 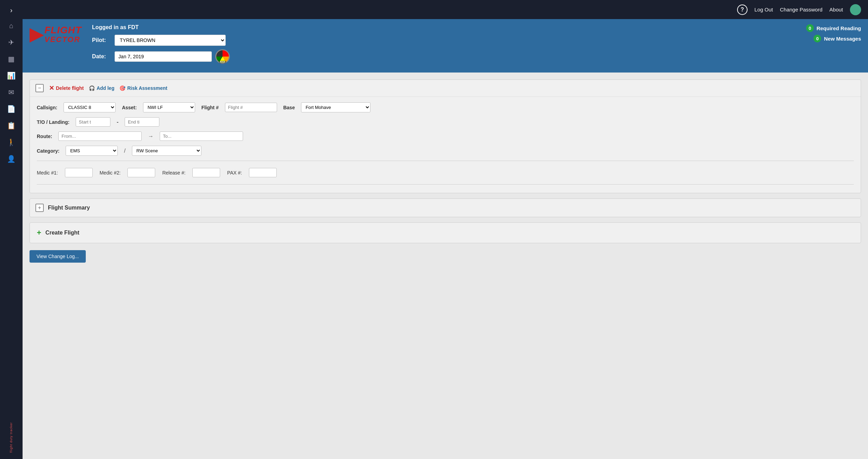 What do you see at coordinates (210, 108) in the screenshot?
I see `flight-num-label: Flight #` at bounding box center [210, 108].